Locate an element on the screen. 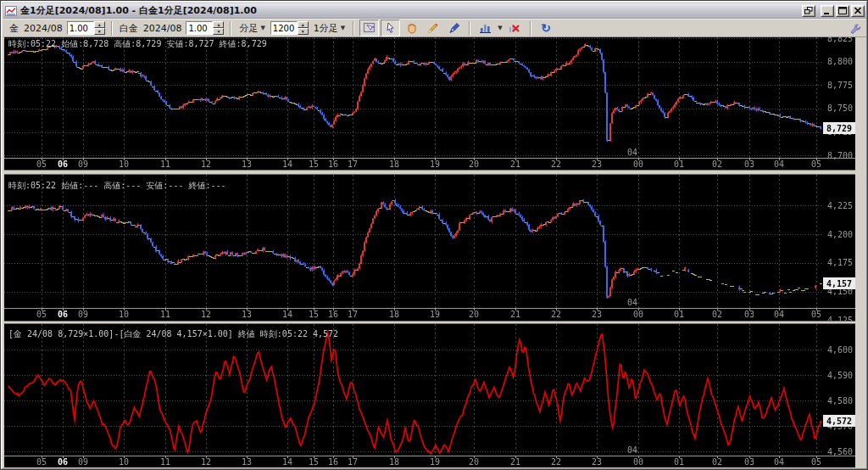  restore-icon is located at coordinates (809, 10).